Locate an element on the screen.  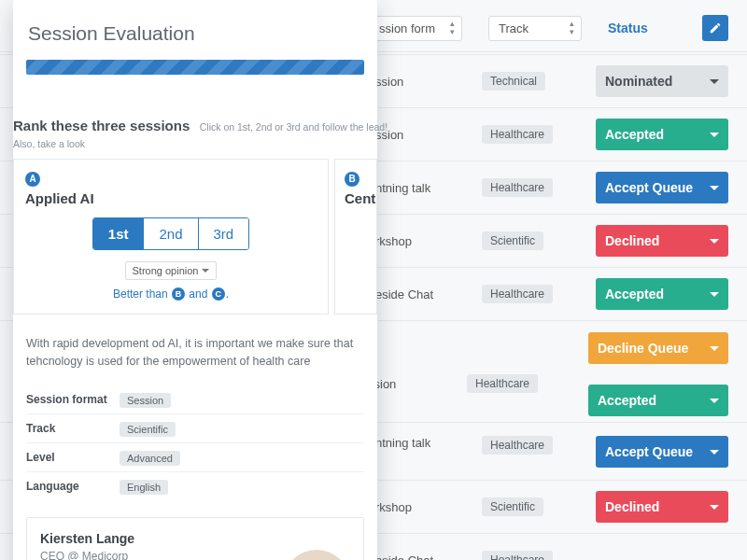
meta-tag: Session is located at coordinates (146, 400).